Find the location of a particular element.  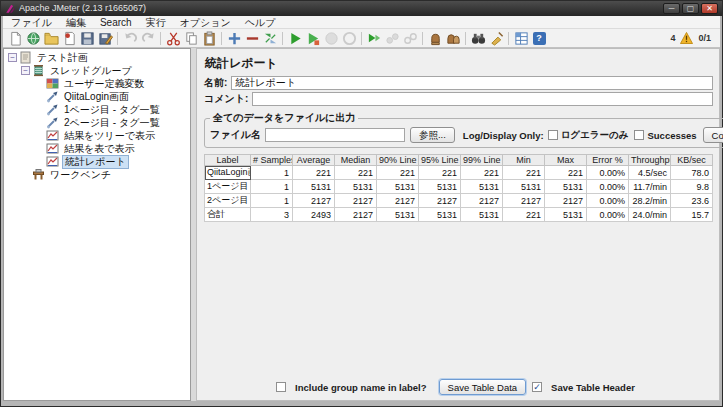

cell-median: 2127 is located at coordinates (356, 215).